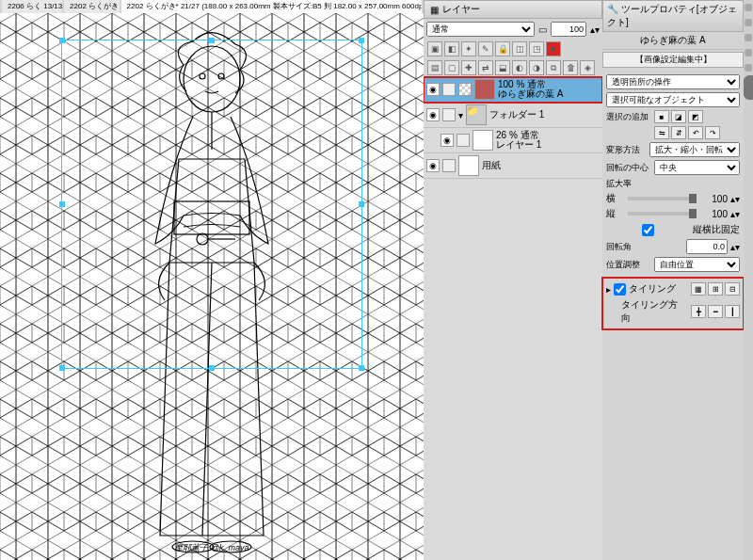  I want to click on lock-icon: 🔒, so click(503, 49).